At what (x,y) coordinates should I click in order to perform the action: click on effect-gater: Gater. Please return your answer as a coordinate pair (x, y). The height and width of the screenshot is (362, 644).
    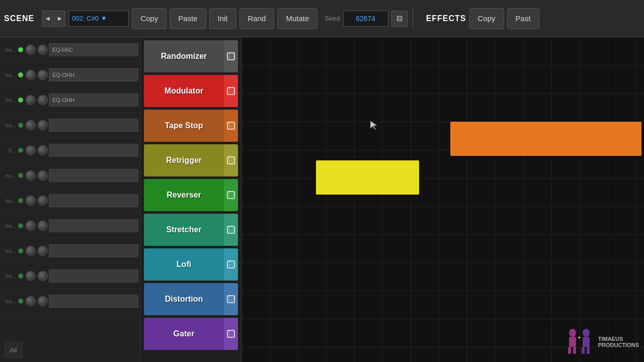
    Looking at the image, I should click on (191, 334).